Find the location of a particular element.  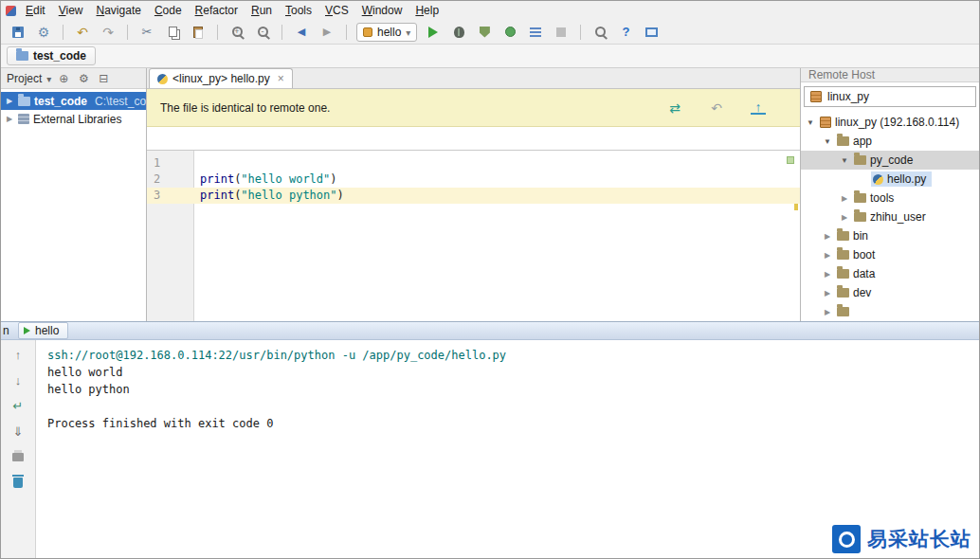

zoom-out-button is located at coordinates (263, 32).